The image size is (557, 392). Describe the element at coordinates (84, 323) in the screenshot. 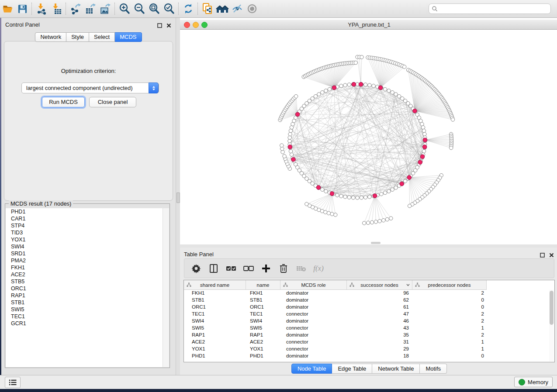

I see `mcds-node-item: GCR1` at that location.